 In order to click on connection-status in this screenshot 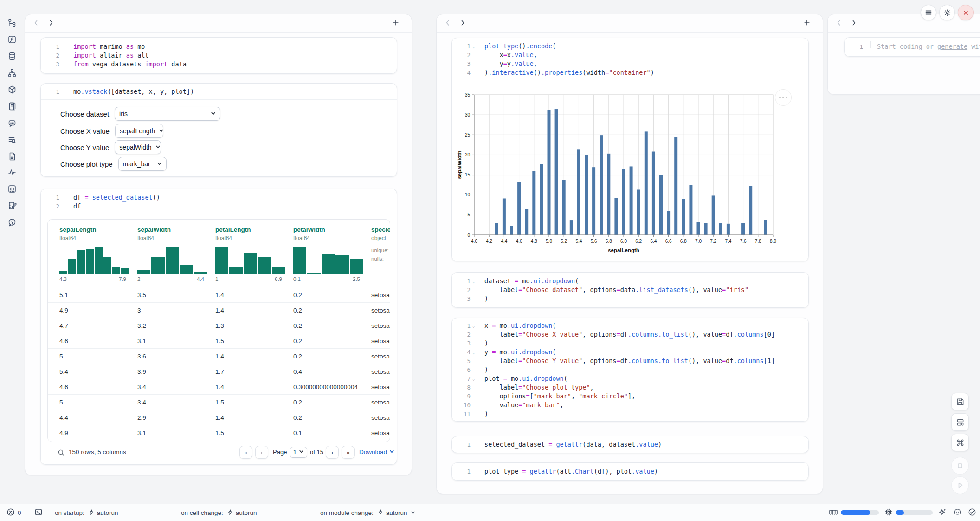, I will do `click(972, 513)`.